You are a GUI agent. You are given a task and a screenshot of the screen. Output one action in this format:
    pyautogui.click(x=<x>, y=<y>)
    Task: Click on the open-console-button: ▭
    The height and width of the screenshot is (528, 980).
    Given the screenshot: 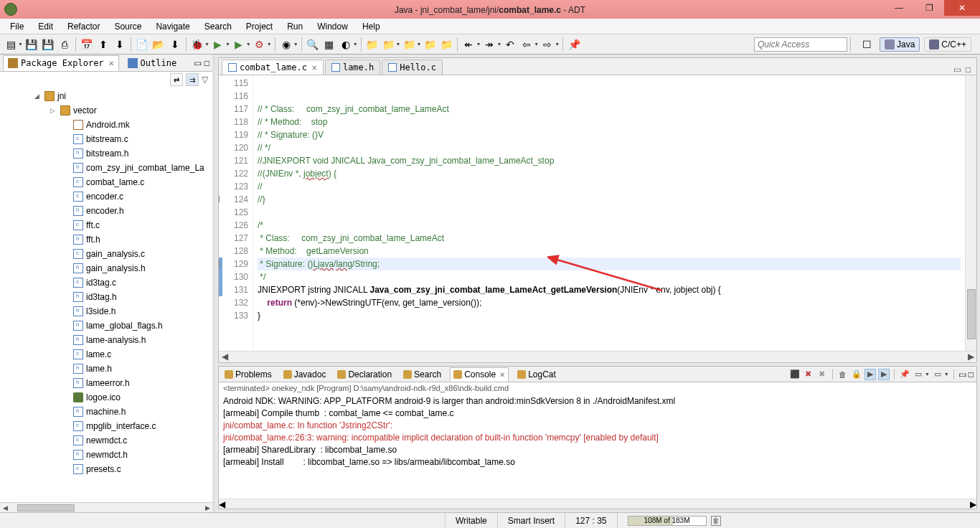 What is the action you would take?
    pyautogui.click(x=938, y=374)
    